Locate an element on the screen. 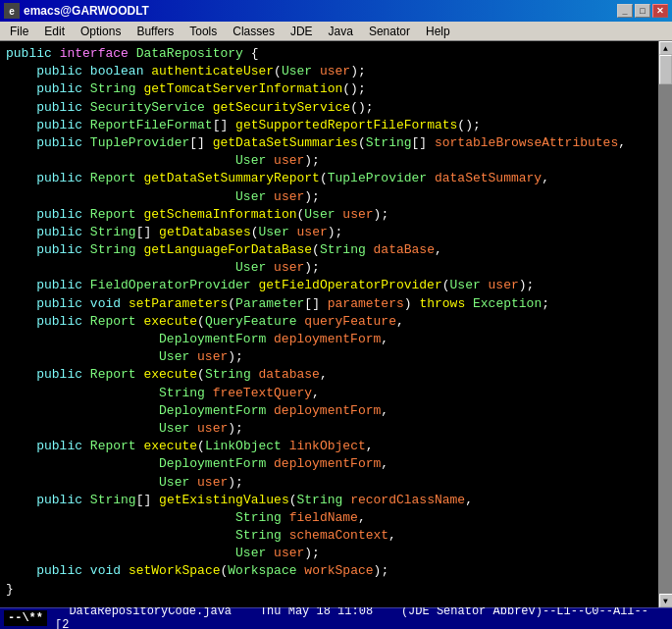 This screenshot has height=629, width=672. menu-classes: Classes is located at coordinates (253, 31).